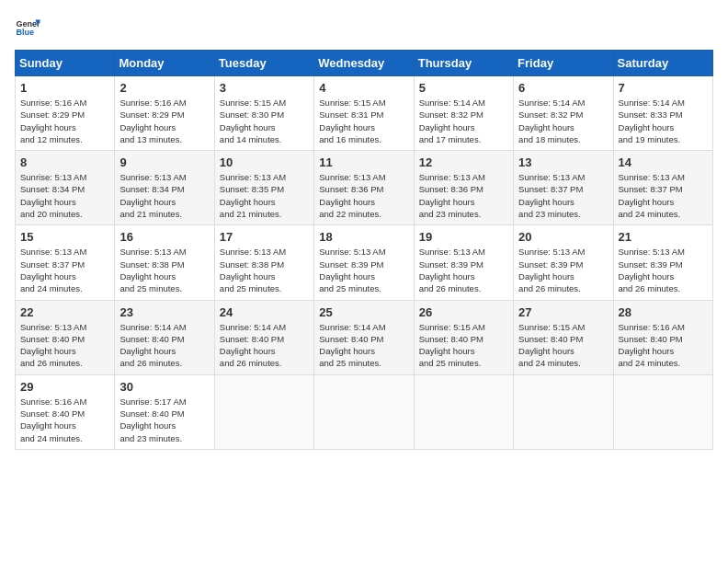  Describe the element at coordinates (563, 313) in the screenshot. I see `day-number: 27` at that location.